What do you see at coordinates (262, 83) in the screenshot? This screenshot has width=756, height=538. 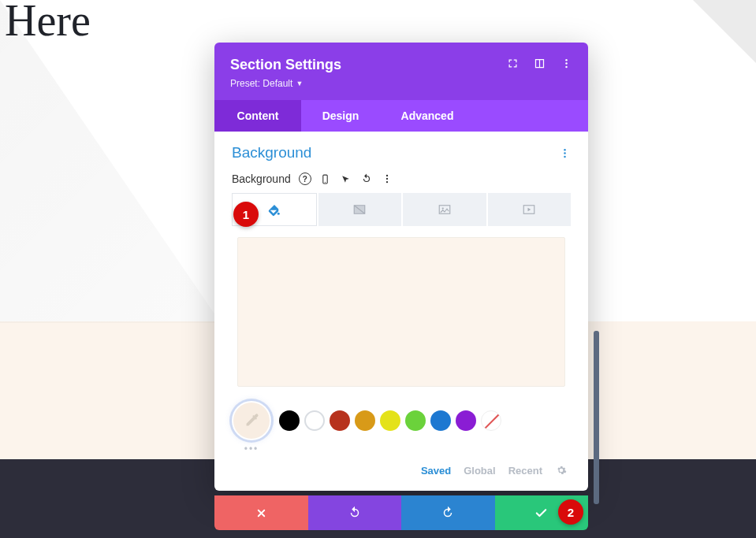 I see `preset-label: Preset: Default` at bounding box center [262, 83].